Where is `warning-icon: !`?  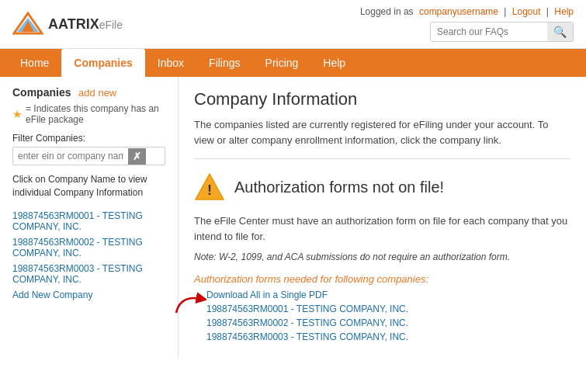
warning-icon: ! is located at coordinates (210, 187).